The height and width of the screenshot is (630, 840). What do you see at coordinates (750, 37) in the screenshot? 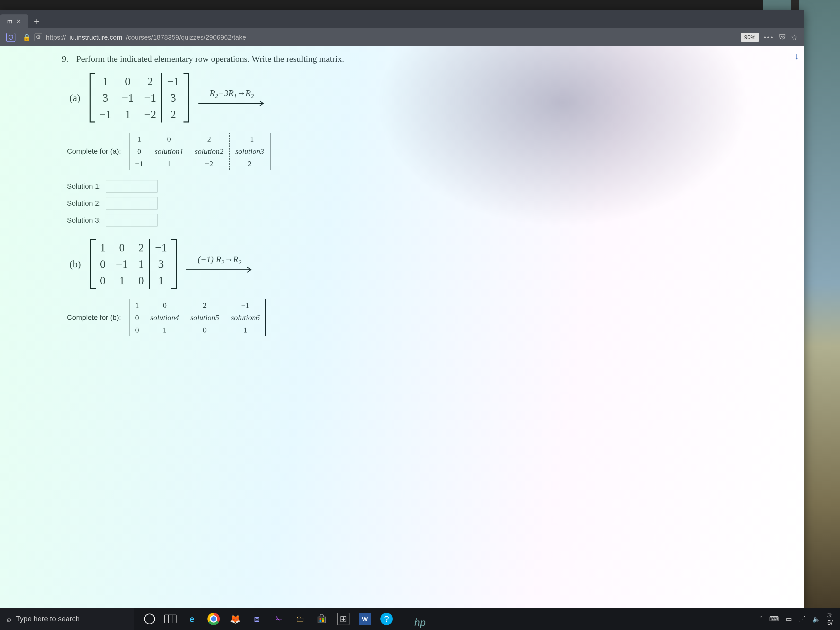
I see `zoom-indicator: 90%` at bounding box center [750, 37].